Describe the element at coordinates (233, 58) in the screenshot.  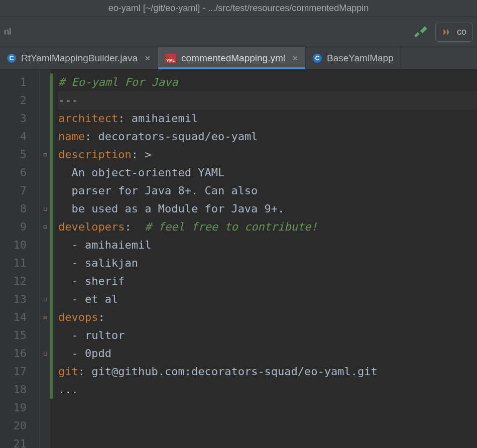
I see `tab-label: commentedMapping.yml` at that location.